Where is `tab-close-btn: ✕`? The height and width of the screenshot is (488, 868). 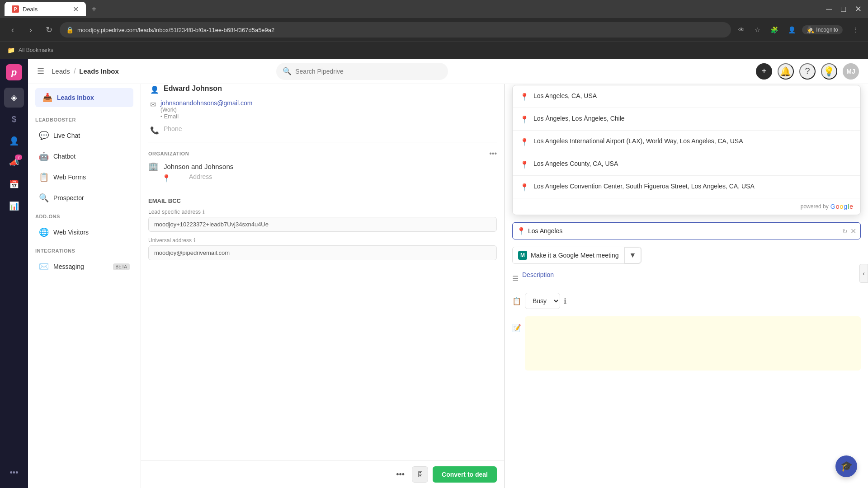 tab-close-btn: ✕ is located at coordinates (76, 9).